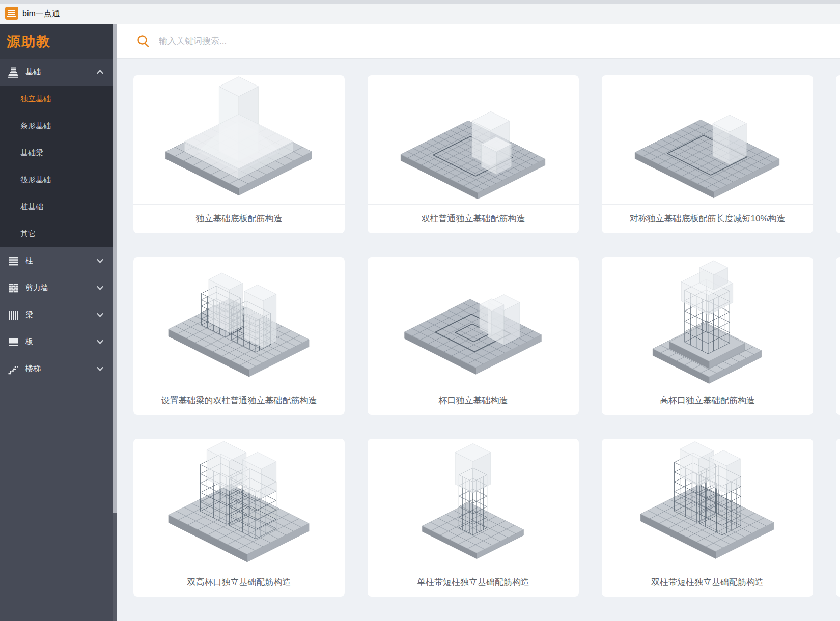  I want to click on browser-tab-title: bim一点通, so click(41, 12).